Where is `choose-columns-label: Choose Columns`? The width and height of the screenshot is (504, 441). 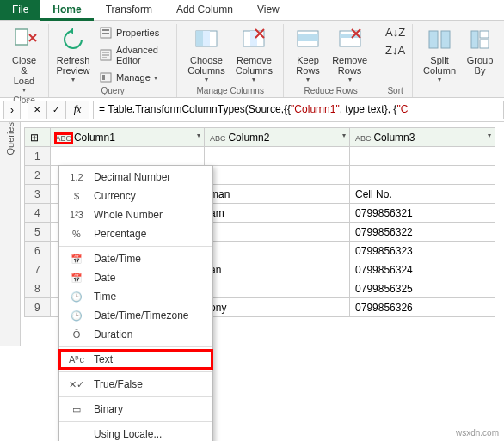
choose-columns-label: Choose Columns is located at coordinates (206, 65).